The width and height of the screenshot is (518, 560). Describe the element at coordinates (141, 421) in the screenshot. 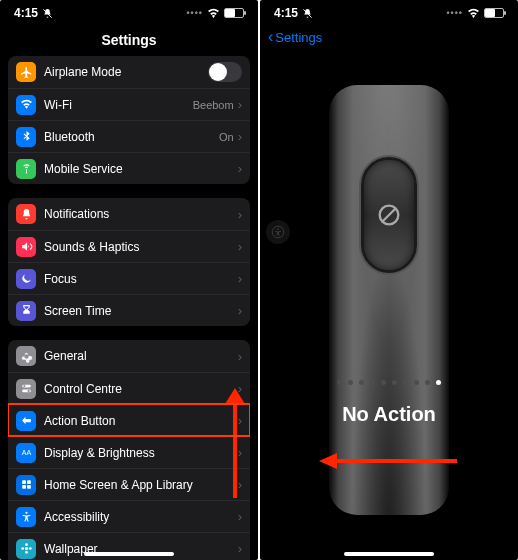

I see `row-label: Action Button` at that location.